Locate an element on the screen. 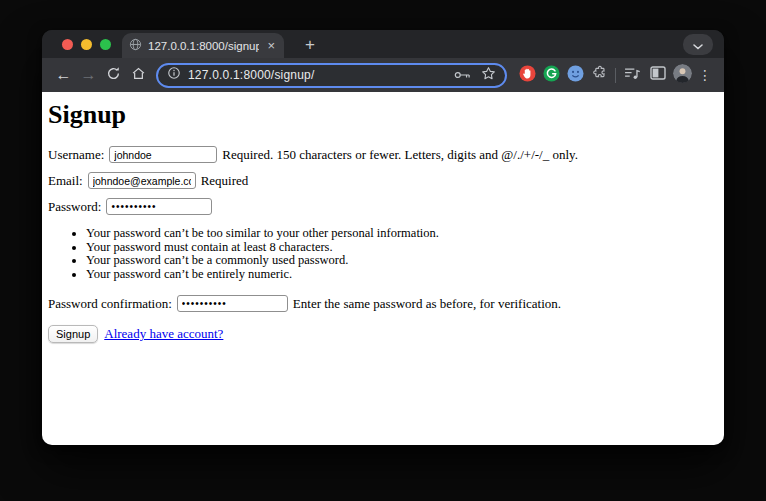  page-title: Signup is located at coordinates (383, 115).